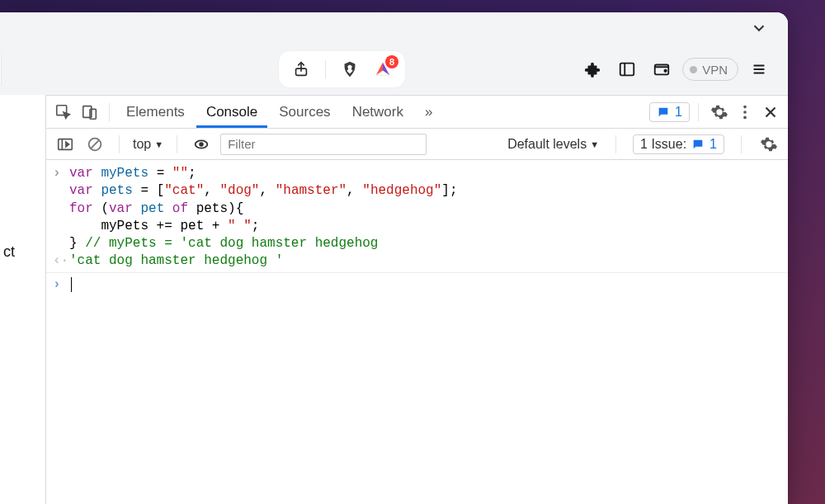  What do you see at coordinates (264, 209) in the screenshot?
I see `code-block: var myPets = ""; var pets = ["cat", "dog…` at bounding box center [264, 209].